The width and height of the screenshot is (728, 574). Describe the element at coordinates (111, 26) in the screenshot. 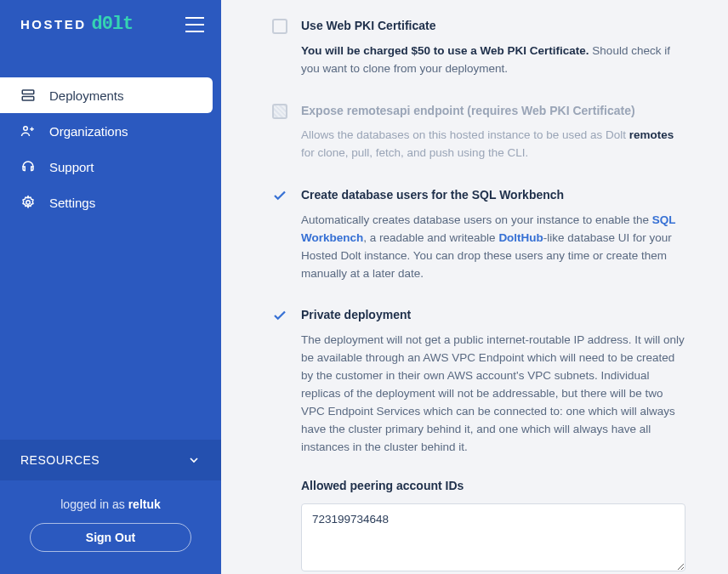

I see `sidebar-header: HOSTED d0lt` at that location.